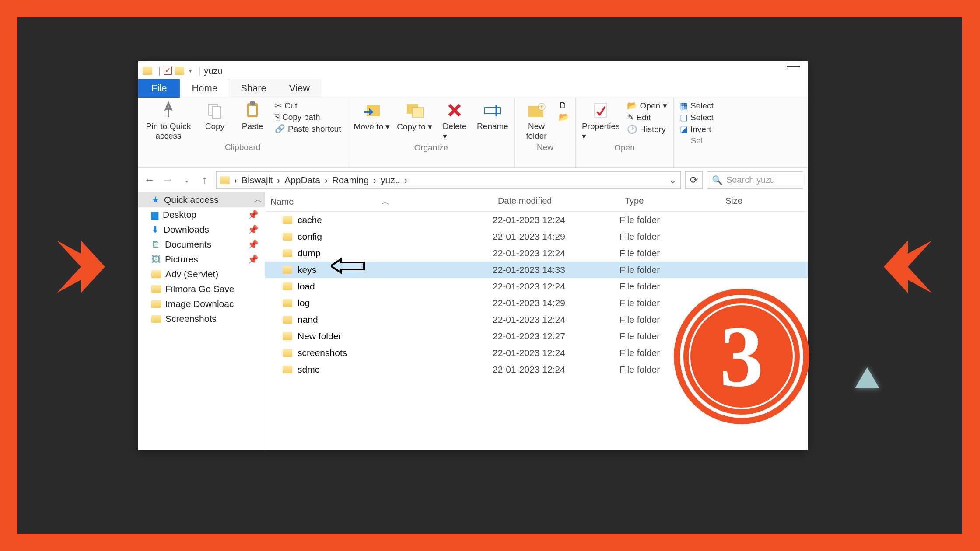  I want to click on group-label: Clipboard, so click(242, 147).